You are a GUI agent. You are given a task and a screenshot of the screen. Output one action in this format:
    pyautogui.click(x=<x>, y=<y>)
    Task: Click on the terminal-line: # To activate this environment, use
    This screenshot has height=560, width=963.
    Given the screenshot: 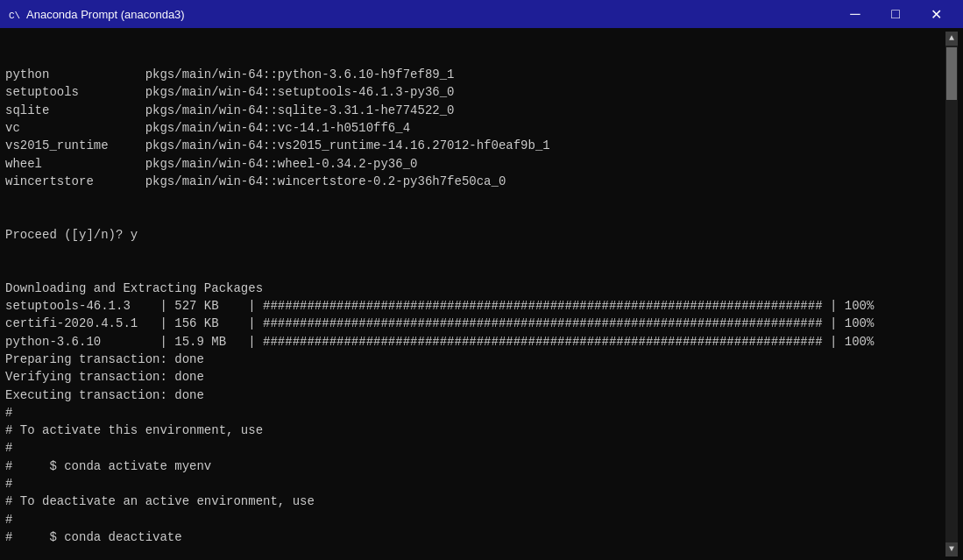 What is the action you would take?
    pyautogui.click(x=475, y=430)
    